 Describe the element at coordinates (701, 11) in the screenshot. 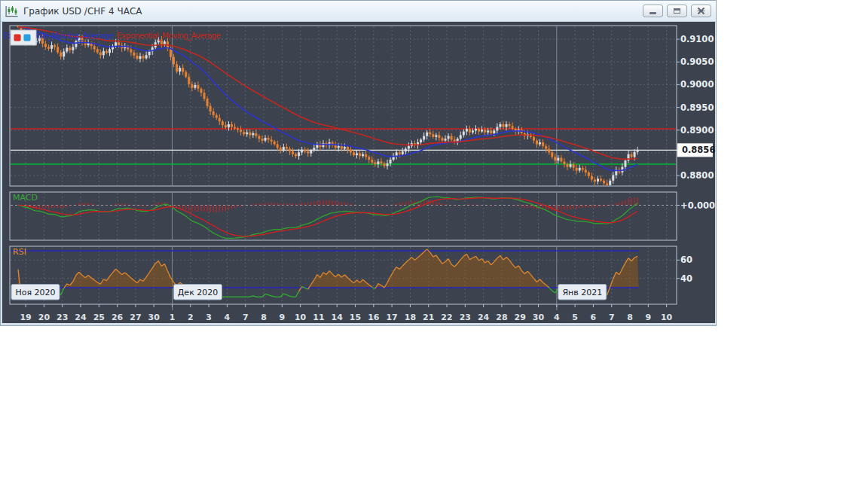

I see `close-button` at that location.